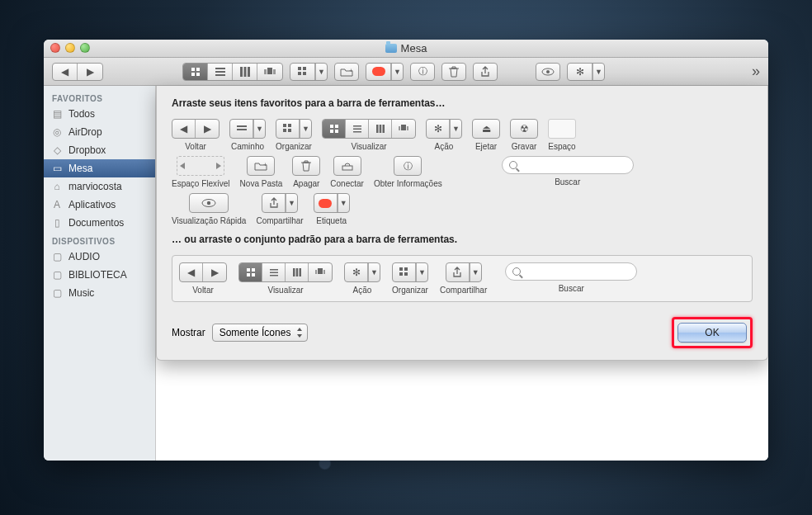  I want to click on sidebar-item-label: Music, so click(81, 293).